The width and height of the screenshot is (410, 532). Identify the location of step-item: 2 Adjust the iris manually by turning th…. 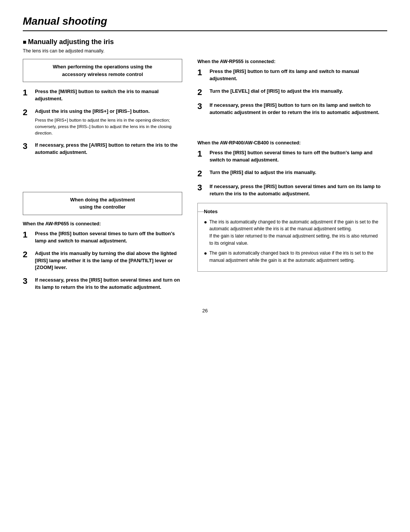
(102, 261).